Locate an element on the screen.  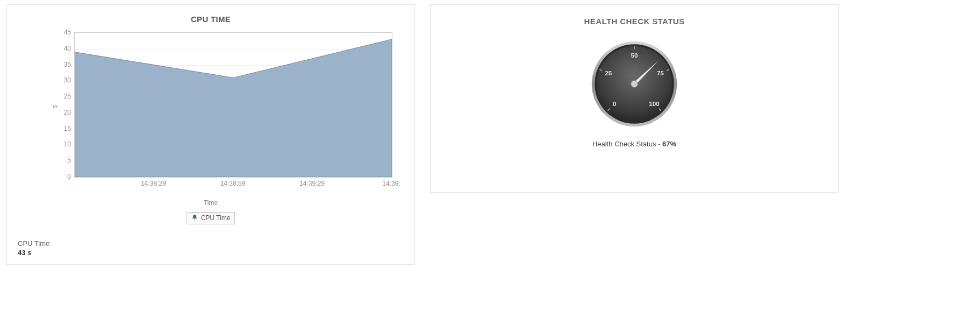
gauge-tick: 25 is located at coordinates (609, 73).